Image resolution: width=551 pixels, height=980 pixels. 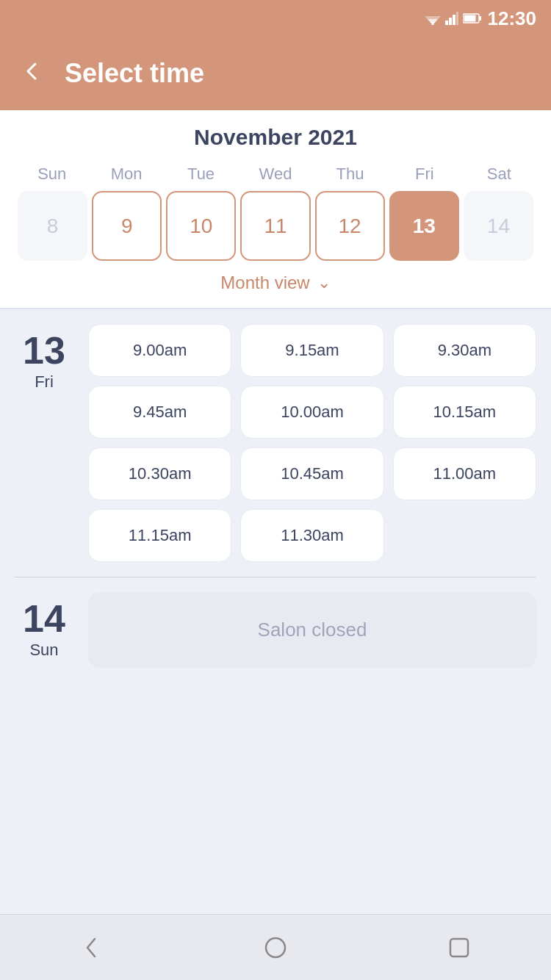 What do you see at coordinates (453, 18) in the screenshot?
I see `status-icons` at bounding box center [453, 18].